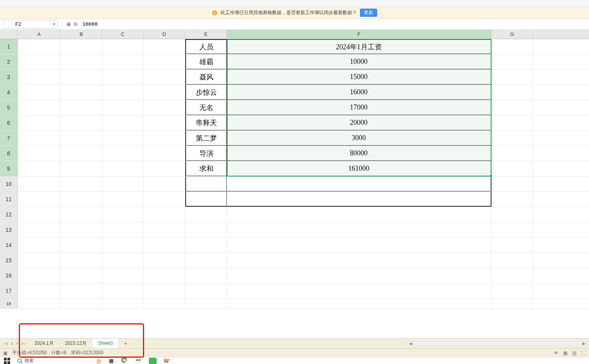 The image size is (589, 364). Describe the element at coordinates (9, 62) in the screenshot. I see `row-header: 2` at that location.